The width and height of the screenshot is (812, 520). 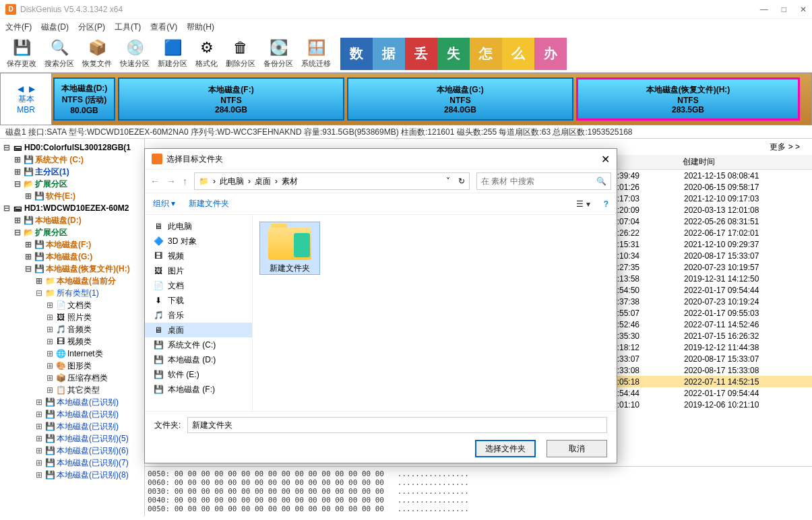 I want to click on tree-node: ⊞💾本地磁盘(已识别)(6), so click(x=72, y=451).